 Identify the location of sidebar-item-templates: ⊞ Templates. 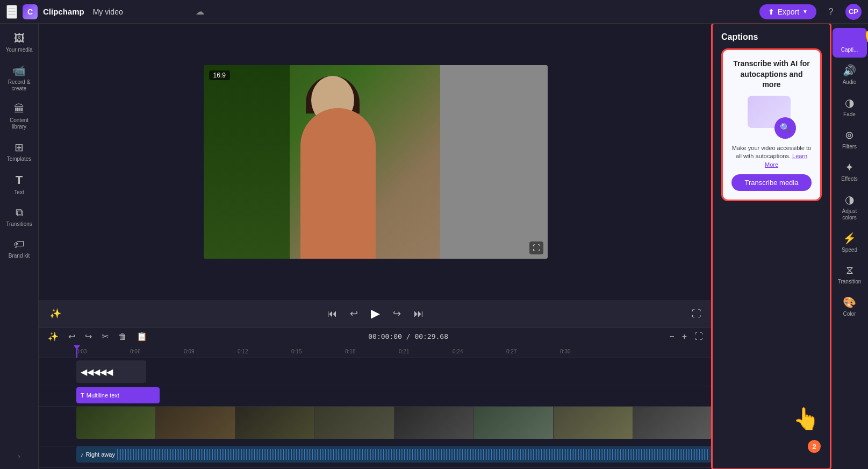
(19, 152).